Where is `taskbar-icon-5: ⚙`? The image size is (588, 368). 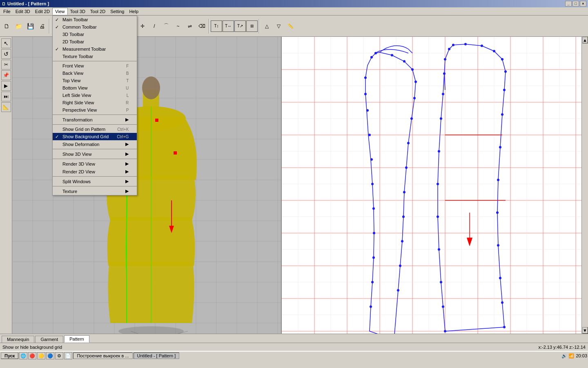 taskbar-icon-5: ⚙ is located at coordinates (59, 356).